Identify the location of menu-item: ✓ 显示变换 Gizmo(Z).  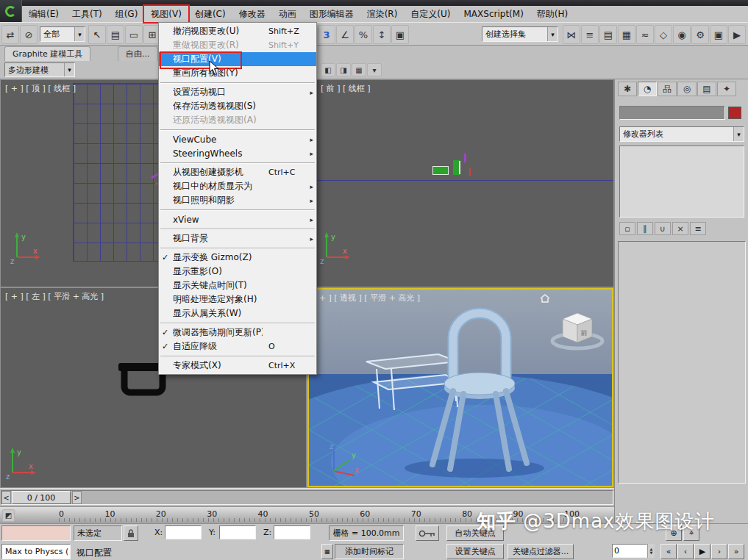
(238, 257).